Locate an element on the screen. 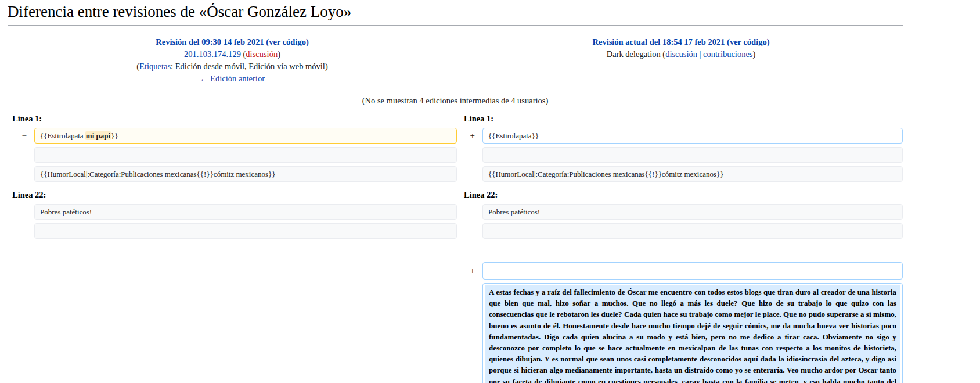  added-paragraph-line: A estas fechas y a raíz del fallecimient… is located at coordinates (693, 333).